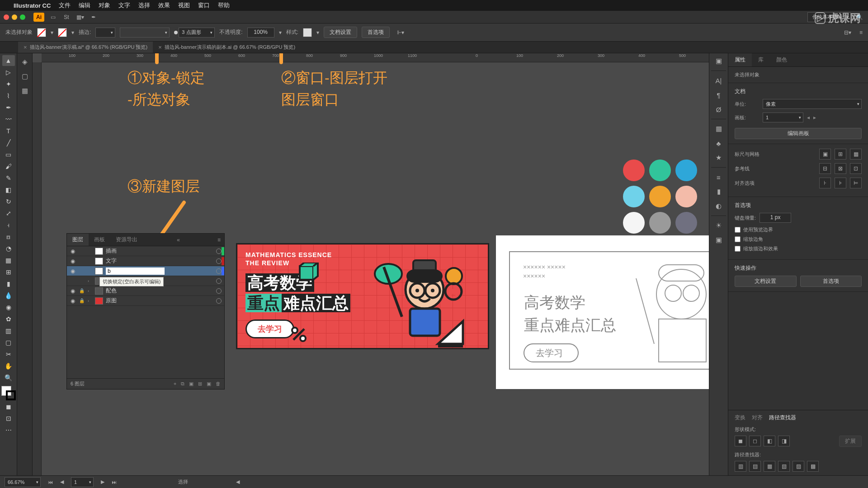 The height and width of the screenshot is (488, 868). I want to click on scale-corners-checkbox, so click(738, 239).